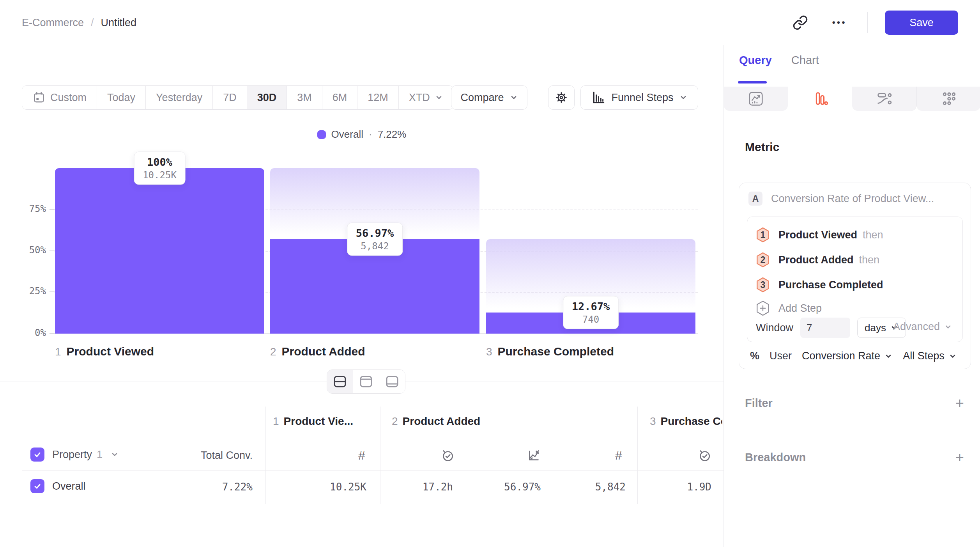  Describe the element at coordinates (819, 235) in the screenshot. I see `step-row-1: 1 Product Viewed then` at that location.